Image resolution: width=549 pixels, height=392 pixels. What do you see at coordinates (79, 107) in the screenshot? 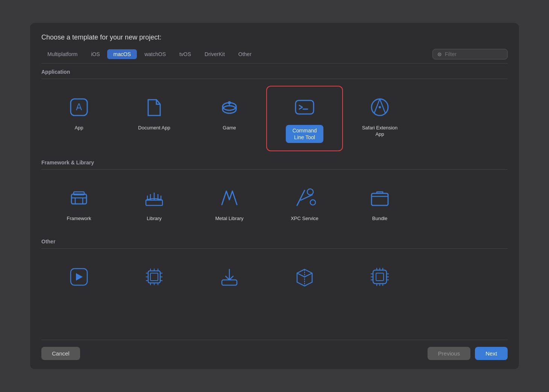
I see `svg-text: A` at bounding box center [79, 107].